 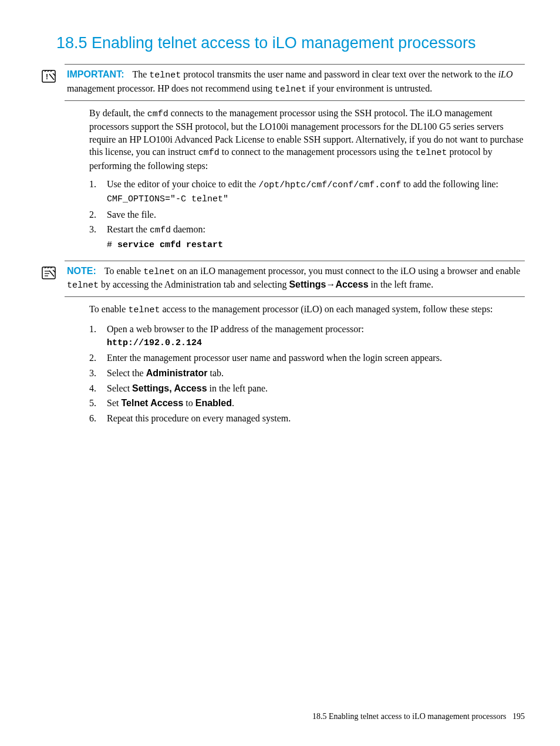 What do you see at coordinates (295, 82) in the screenshot?
I see `important-callout: ! IMPORTANT:The telnet protocol transmit…` at bounding box center [295, 82].